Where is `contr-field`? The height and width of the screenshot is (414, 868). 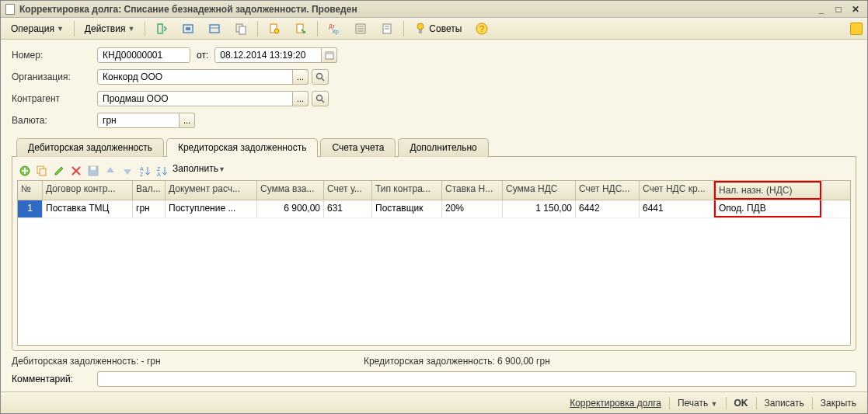 contr-field is located at coordinates (195, 99).